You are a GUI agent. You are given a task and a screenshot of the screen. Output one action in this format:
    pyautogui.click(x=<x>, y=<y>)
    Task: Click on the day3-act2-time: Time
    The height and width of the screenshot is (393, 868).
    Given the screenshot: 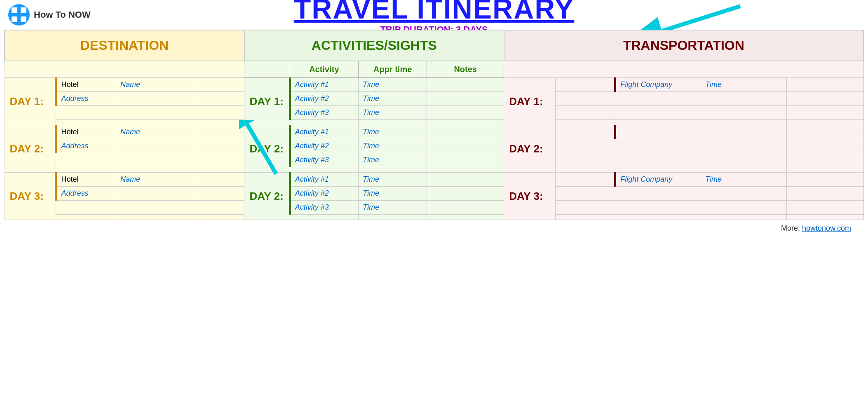 What is the action you would take?
    pyautogui.click(x=393, y=194)
    